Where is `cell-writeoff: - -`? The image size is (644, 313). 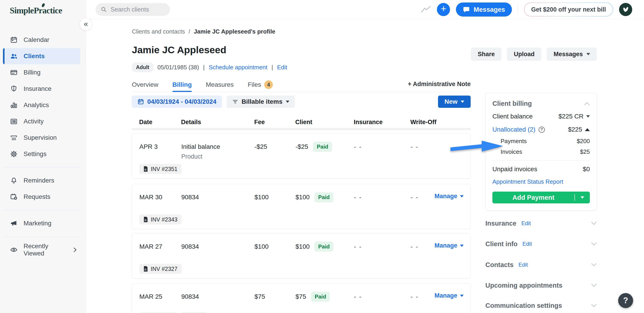 cell-writeoff: - - is located at coordinates (414, 197).